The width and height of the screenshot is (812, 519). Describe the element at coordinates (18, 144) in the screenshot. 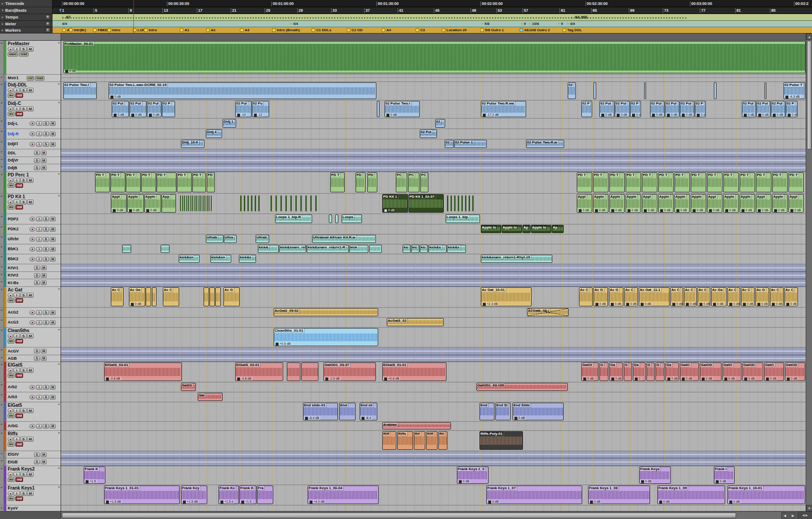

I see `track-name: DdjFl` at that location.